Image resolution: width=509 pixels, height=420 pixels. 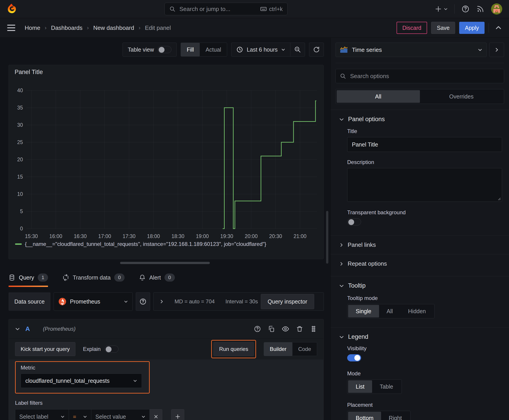 What do you see at coordinates (420, 336) in the screenshot?
I see `legend-header: Legend` at bounding box center [420, 336].